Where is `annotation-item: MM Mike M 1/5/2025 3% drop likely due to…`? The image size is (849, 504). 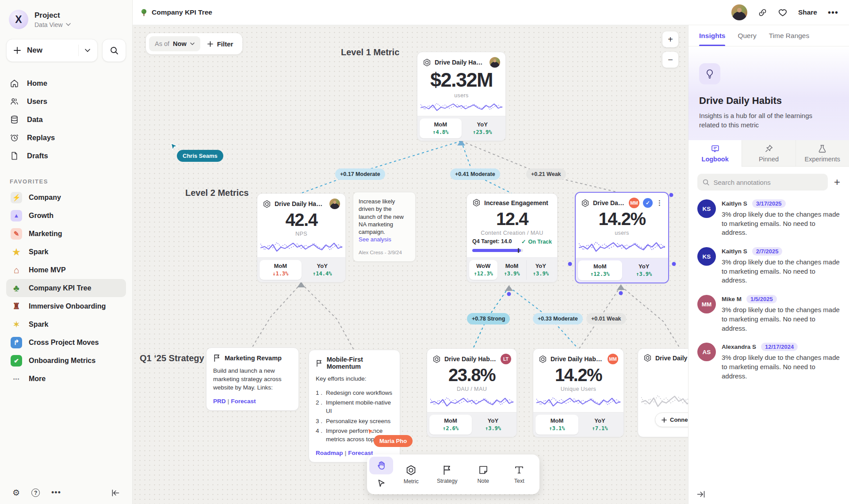 annotation-item: MM Mike M 1/5/2025 3% drop likely due to… is located at coordinates (769, 314).